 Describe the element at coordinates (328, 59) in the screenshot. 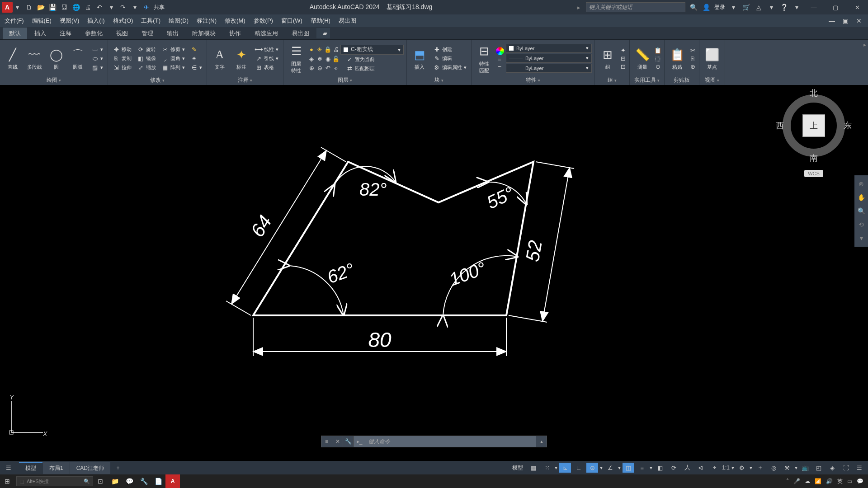

I see `layer-off-icon: ◉` at that location.